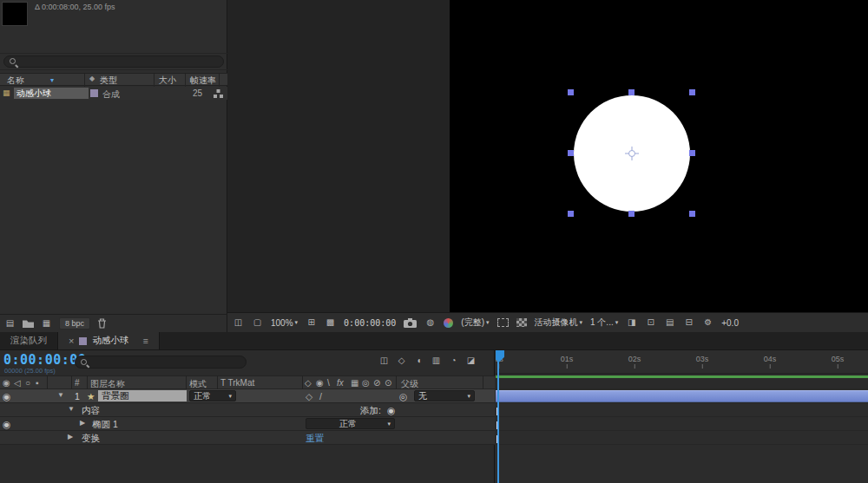 The image size is (868, 483). Describe the element at coordinates (410, 384) in the screenshot. I see `column-parent: 父级` at that location.